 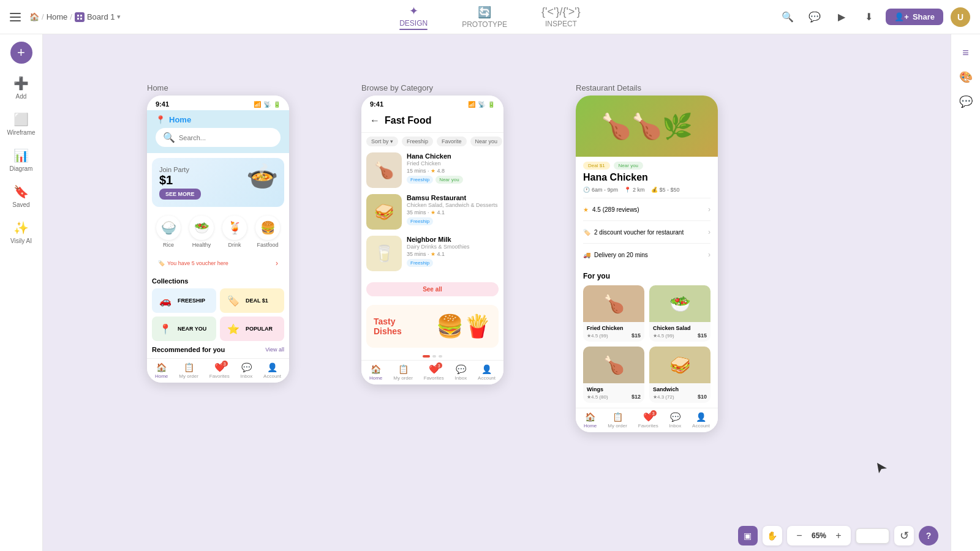 What do you see at coordinates (21, 53) in the screenshot?
I see `add-button: +` at bounding box center [21, 53].